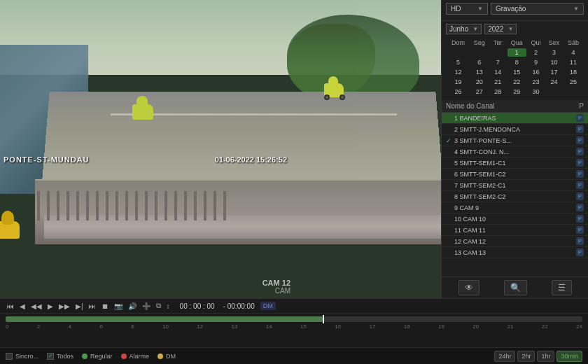 This screenshot has height=364, width=588. What do you see at coordinates (60, 356) in the screenshot?
I see `todos-status: ✓ Todos` at bounding box center [60, 356].